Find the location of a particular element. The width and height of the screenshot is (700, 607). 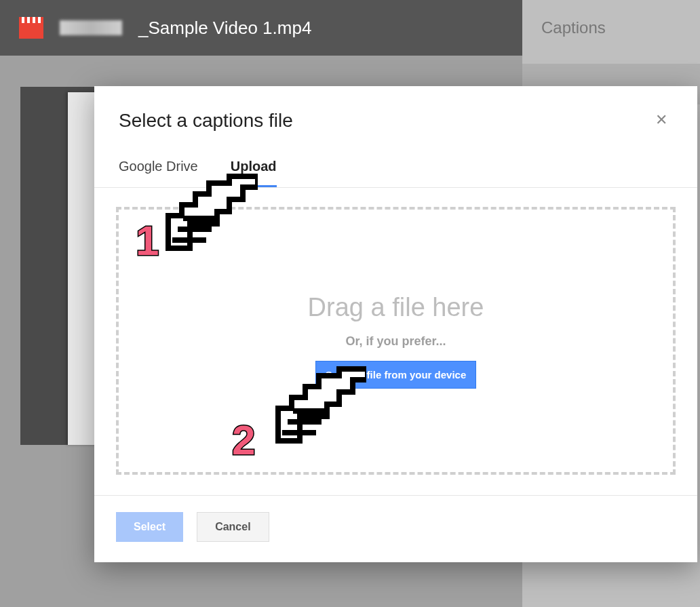

tab-google-drive: Google Drive is located at coordinates (159, 173).